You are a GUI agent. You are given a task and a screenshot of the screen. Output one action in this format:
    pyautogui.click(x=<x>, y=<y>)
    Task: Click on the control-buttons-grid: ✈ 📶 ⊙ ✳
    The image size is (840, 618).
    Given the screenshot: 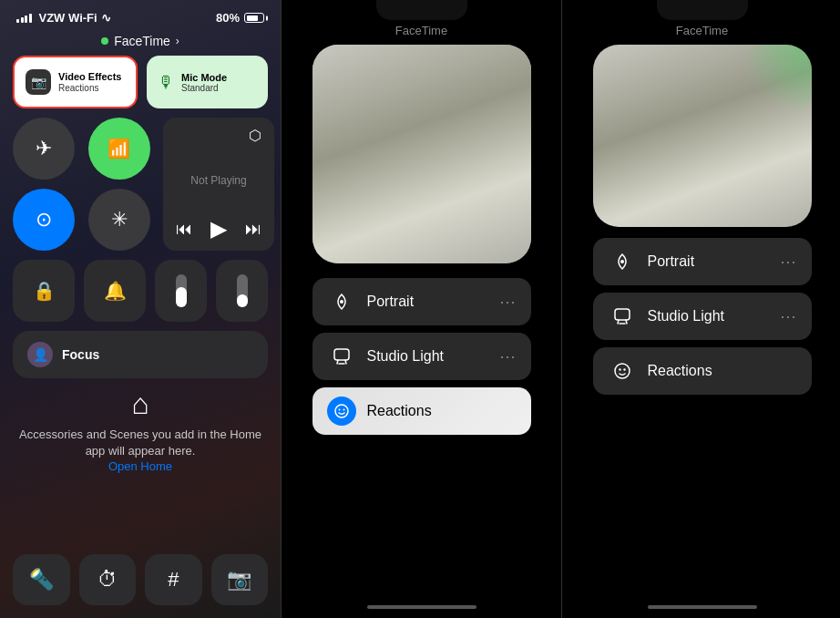 What is the action you would take?
    pyautogui.click(x=84, y=184)
    